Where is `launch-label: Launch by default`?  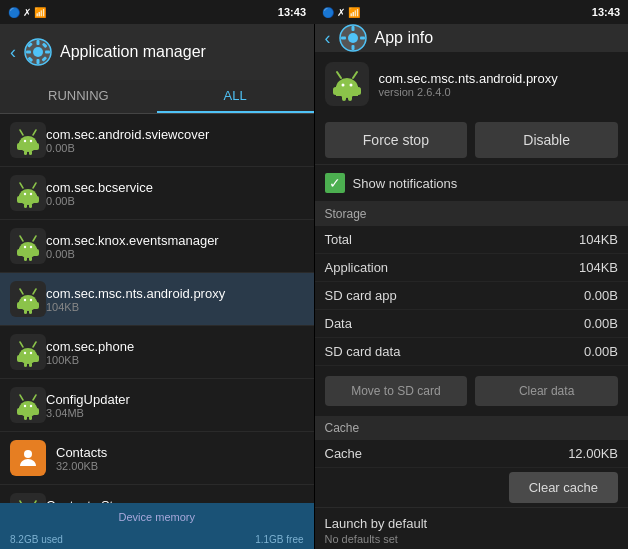
launch-label: Launch by default is located at coordinates (472, 524).